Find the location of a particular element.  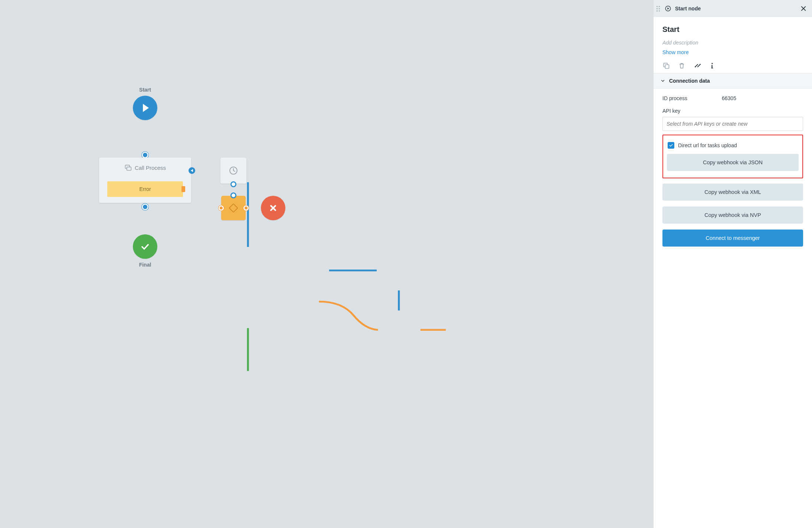

final-node-label: Final is located at coordinates (145, 265).